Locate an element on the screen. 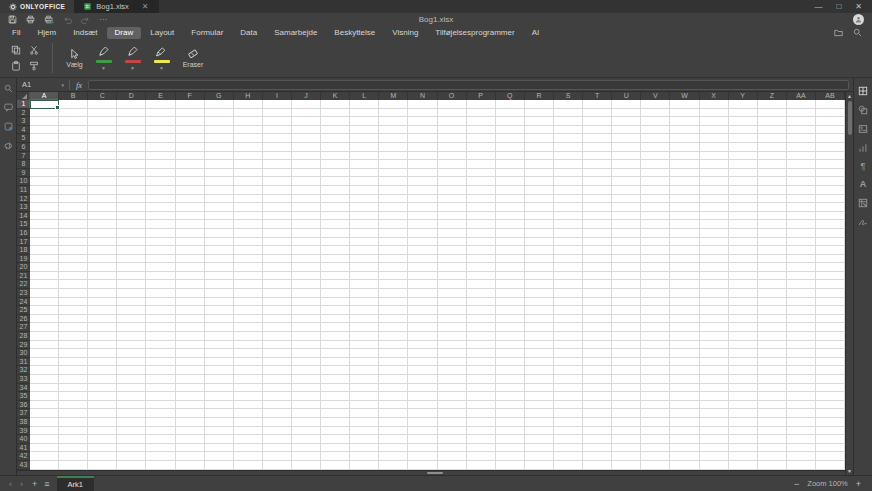  row-header-1: 1 is located at coordinates (24, 104).